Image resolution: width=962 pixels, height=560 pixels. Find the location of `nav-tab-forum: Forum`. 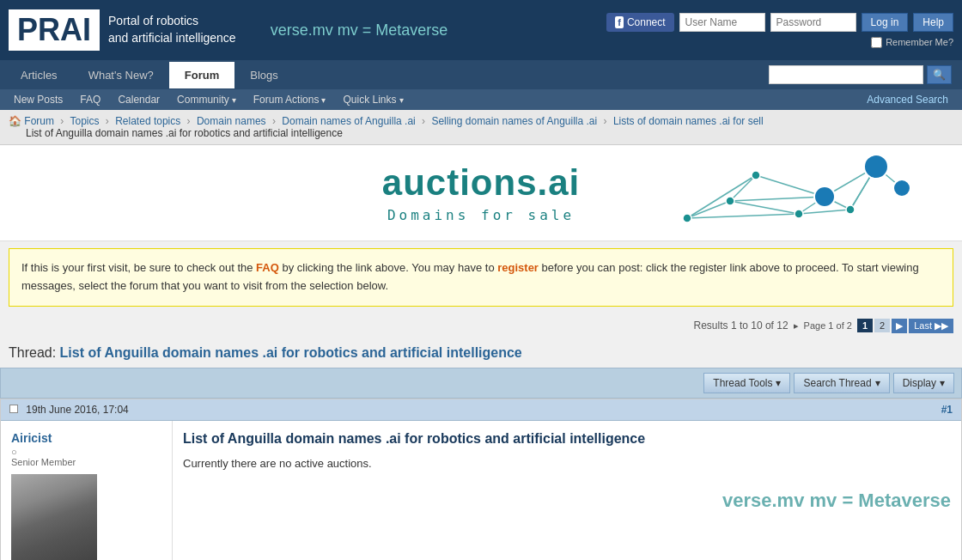

nav-tab-forum: Forum is located at coordinates (202, 76).